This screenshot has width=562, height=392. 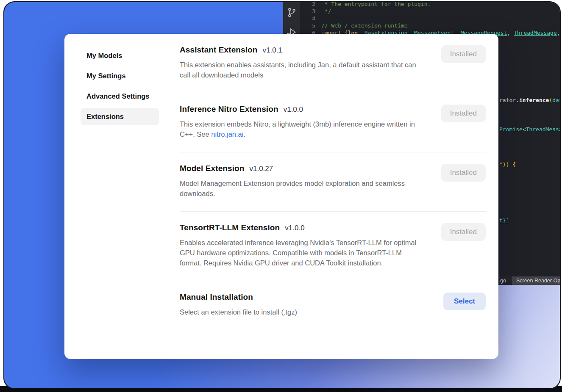 What do you see at coordinates (302, 70) in the screenshot?
I see `extension-description: This extension enables assistants, inclu…` at bounding box center [302, 70].